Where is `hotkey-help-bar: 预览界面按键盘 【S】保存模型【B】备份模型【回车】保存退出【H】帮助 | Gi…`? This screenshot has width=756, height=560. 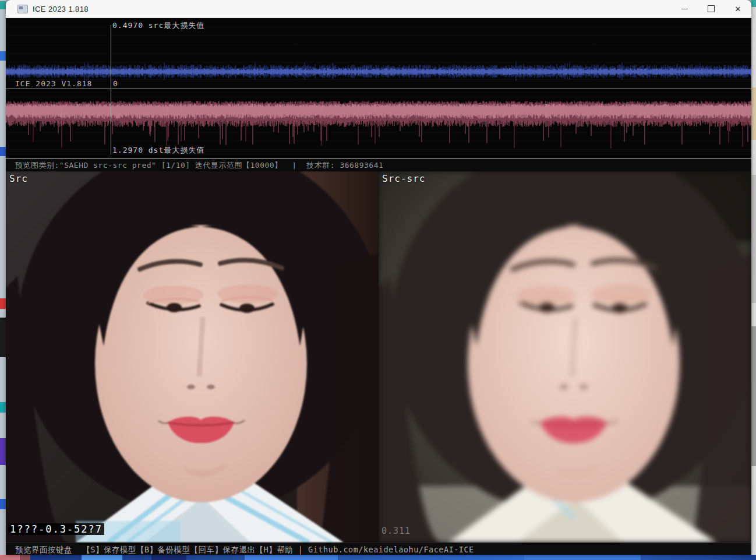 hotkey-help-bar: 预览界面按键盘 【S】保存模型【B】备份模型【回车】保存退出【H】帮助 | Gi… is located at coordinates (379, 549).